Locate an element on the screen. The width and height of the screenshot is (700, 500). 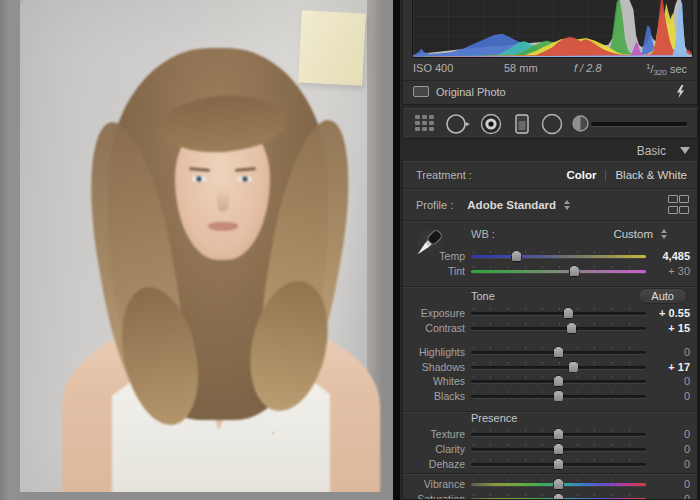
shadows-slider is located at coordinates (558, 367).